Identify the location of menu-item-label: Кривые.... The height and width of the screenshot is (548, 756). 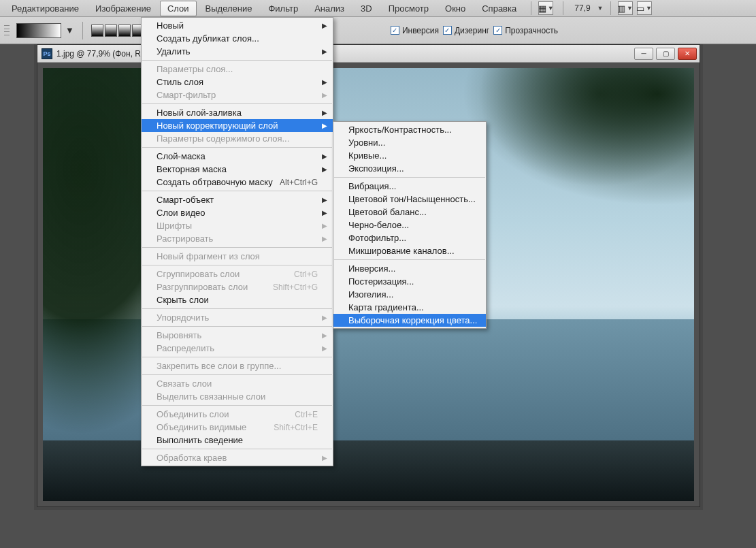
(367, 155).